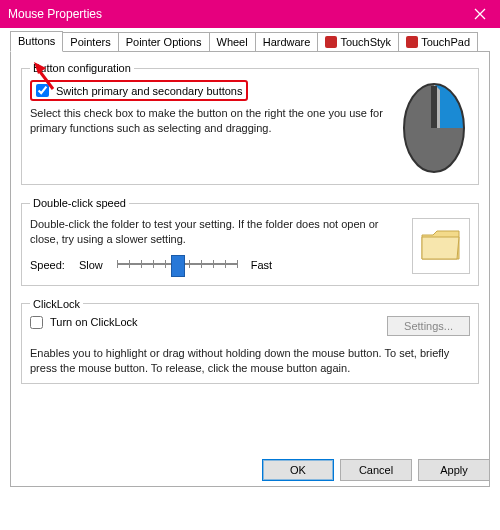 The image size is (500, 530). I want to click on tabs: Buttons Pointers Pointer Options Wheel H…, so click(250, 42).